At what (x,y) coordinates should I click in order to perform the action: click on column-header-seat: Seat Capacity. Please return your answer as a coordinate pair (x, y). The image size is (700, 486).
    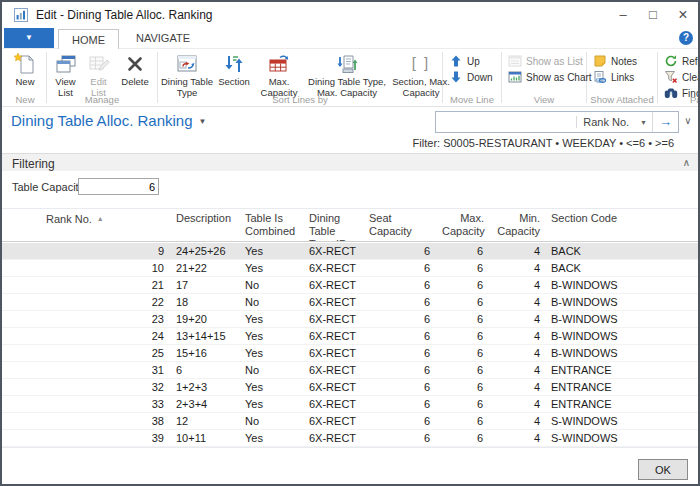
    Looking at the image, I should click on (401, 225).